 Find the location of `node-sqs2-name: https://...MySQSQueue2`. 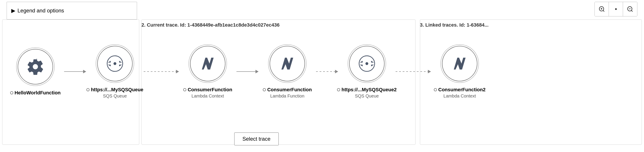

node-sqs2-name: https://...MySQSQueue2 is located at coordinates (369, 90).